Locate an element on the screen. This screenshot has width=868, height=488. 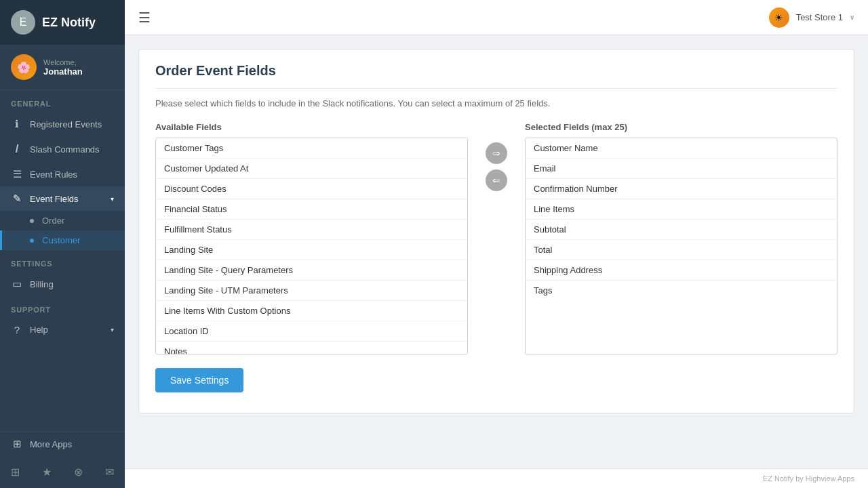
selected-field-item: Total is located at coordinates (681, 250).